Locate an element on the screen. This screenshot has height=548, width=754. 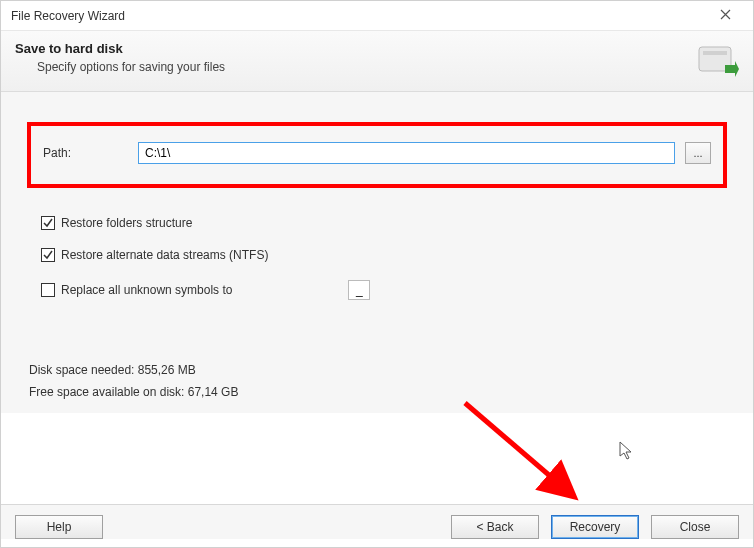
disk-space-free: Free space available on disk: 67,14 GB is located at coordinates (378, 393).